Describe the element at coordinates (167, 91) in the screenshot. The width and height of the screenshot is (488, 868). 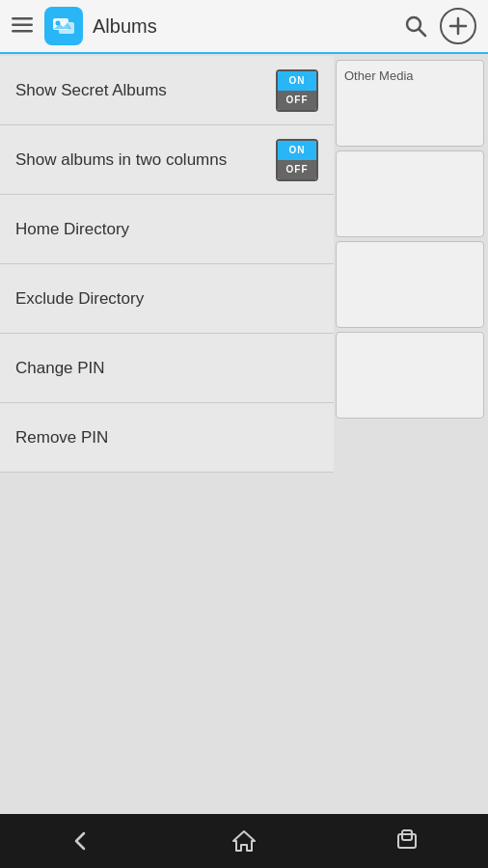
I see `show-secret-albums-item: Show Secret Albums ON OFF` at that location.